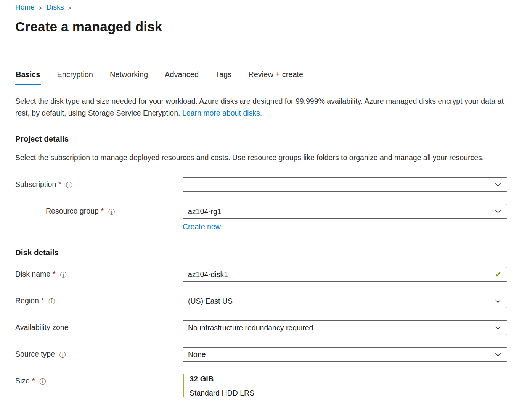 Image resolution: width=514 pixels, height=420 pixels. What do you see at coordinates (498, 274) in the screenshot?
I see `valid-check-icon: ✓` at bounding box center [498, 274].